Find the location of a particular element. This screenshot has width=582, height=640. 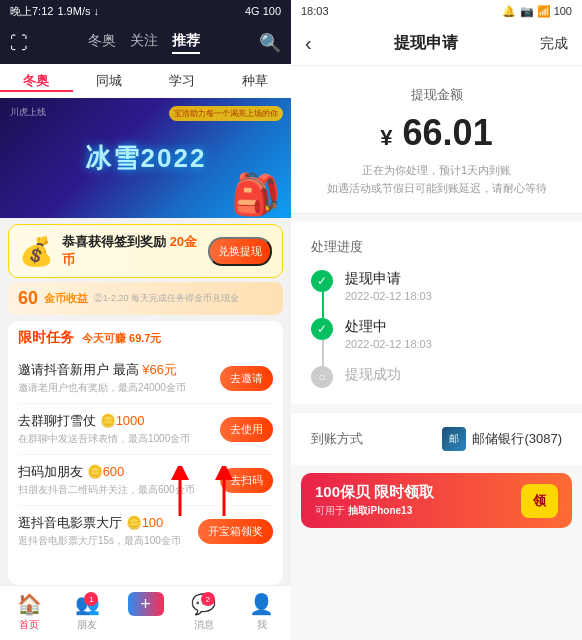

right-status-bar: 18:03 🔔 📷 📶 100 is located at coordinates (436, 11).